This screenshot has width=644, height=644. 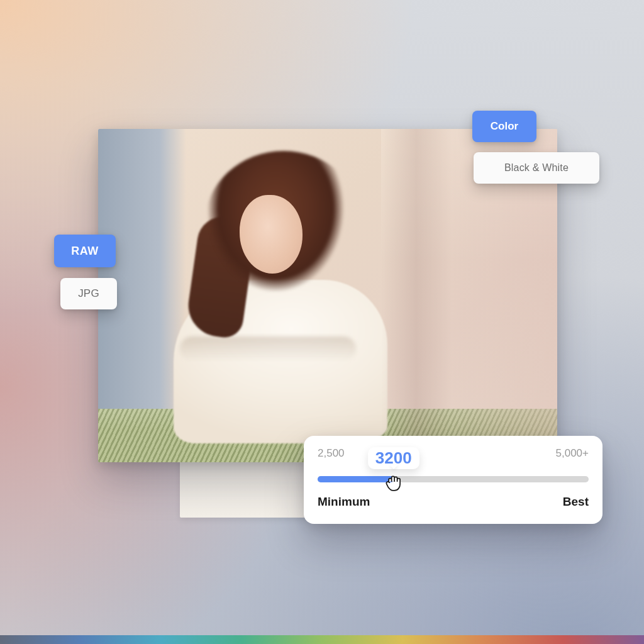 I want to click on format-jpg-button: JPG, so click(x=89, y=294).